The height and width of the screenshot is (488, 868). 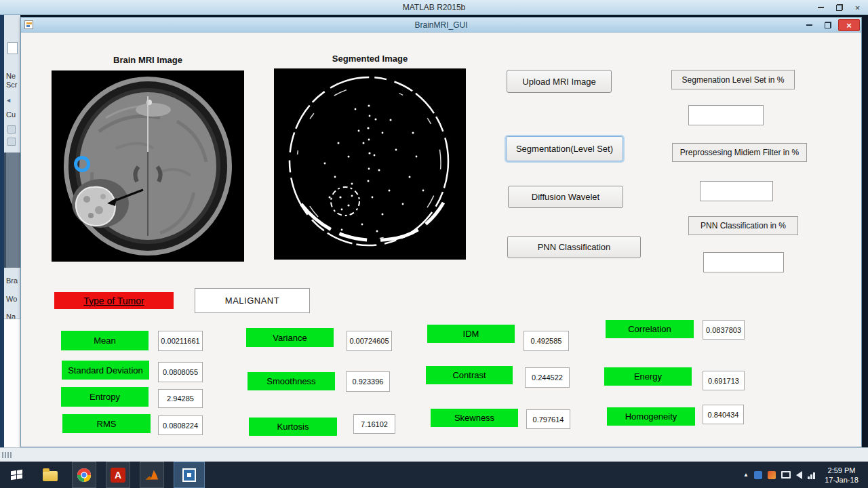 I want to click on gui-titlebar: BrainMRI_GUI ×, so click(x=441, y=25).